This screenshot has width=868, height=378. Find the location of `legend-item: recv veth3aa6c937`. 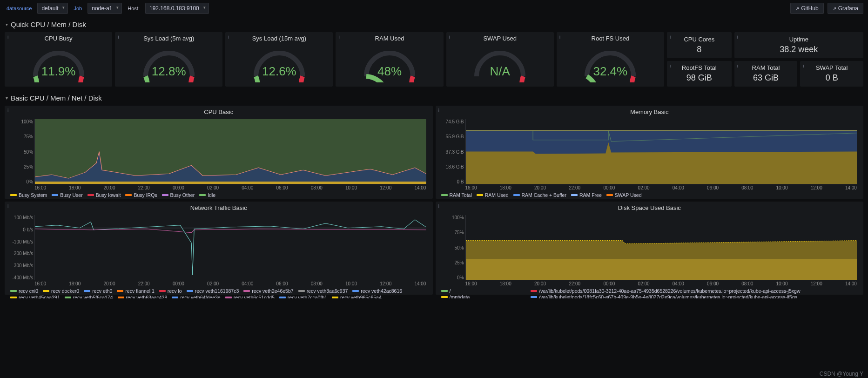

legend-item: recv veth3aa6c937 is located at coordinates (323, 291).